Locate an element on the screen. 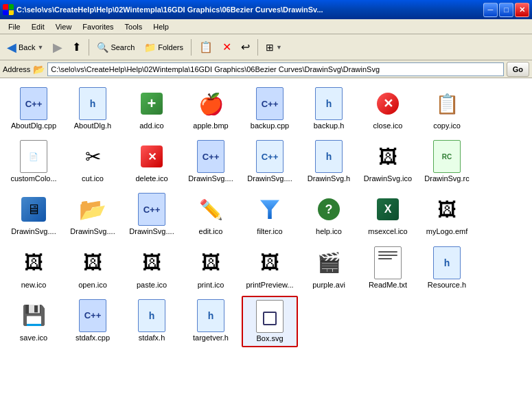  file-label: print.ico is located at coordinates (211, 285).